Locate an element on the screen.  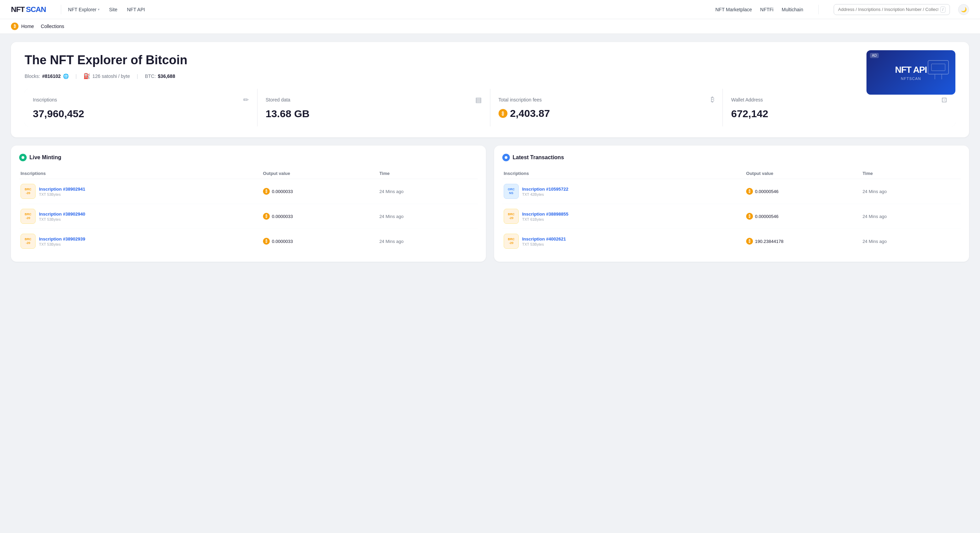
search-bar: / is located at coordinates (892, 10).